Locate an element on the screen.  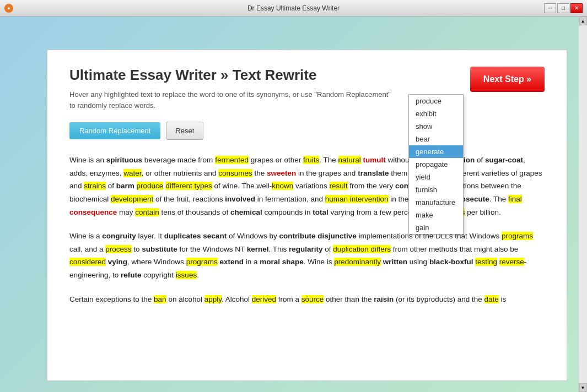
word-refute: refute is located at coordinates (131, 275).